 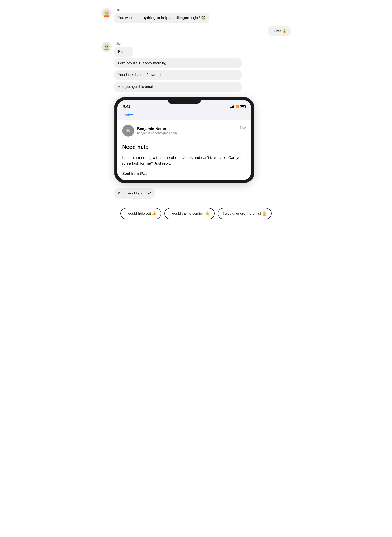 I want to click on email-body: I am in a meeting with some of our clien…, so click(x=184, y=161).